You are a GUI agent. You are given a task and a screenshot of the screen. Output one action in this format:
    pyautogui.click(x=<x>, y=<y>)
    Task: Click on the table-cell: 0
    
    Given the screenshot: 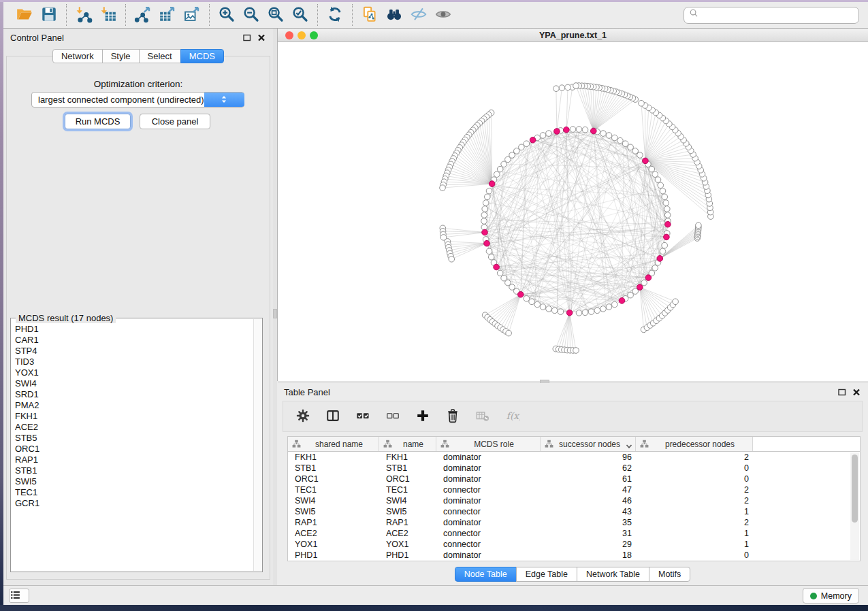 What is the action you would take?
    pyautogui.click(x=694, y=479)
    